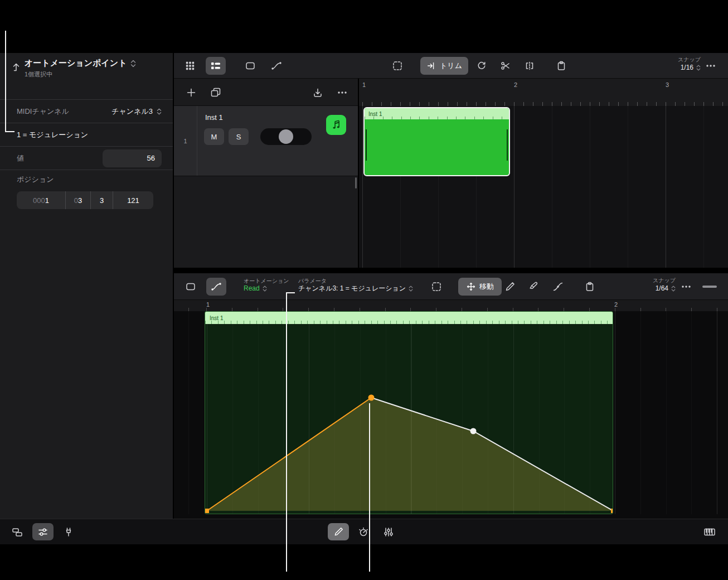 The height and width of the screenshot is (580, 728). Describe the element at coordinates (356, 281) in the screenshot. I see `parameter-label: パラメータ` at that location.